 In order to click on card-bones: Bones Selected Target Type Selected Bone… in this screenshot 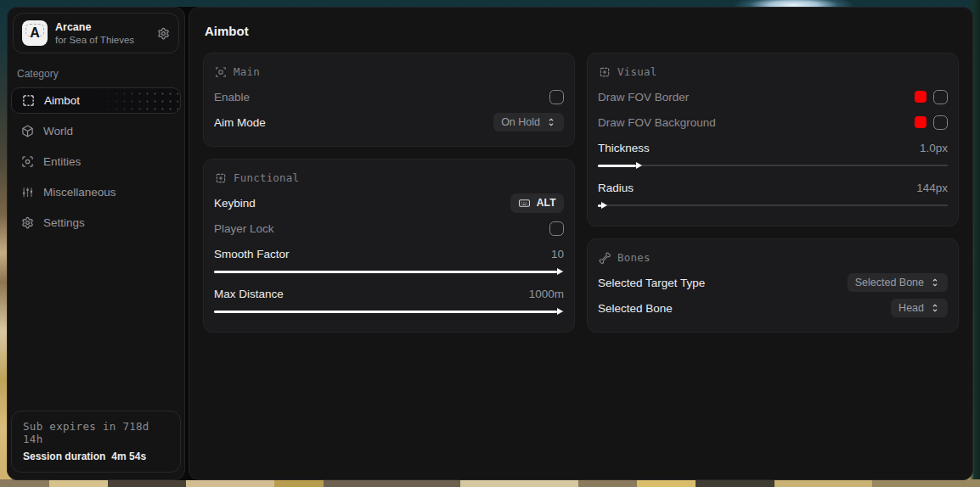, I will do `click(773, 285)`.